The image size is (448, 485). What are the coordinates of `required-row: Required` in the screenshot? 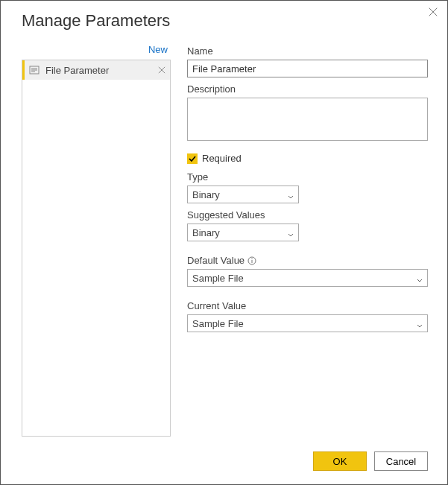 It's located at (307, 158).